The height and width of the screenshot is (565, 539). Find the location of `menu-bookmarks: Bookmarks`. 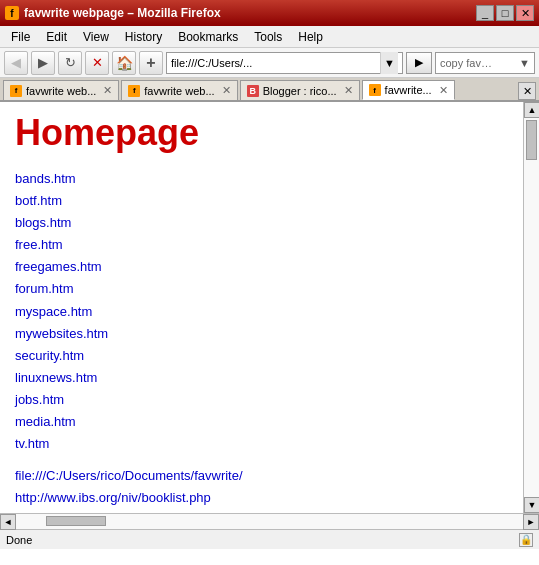

menu-bookmarks: Bookmarks is located at coordinates (208, 37).